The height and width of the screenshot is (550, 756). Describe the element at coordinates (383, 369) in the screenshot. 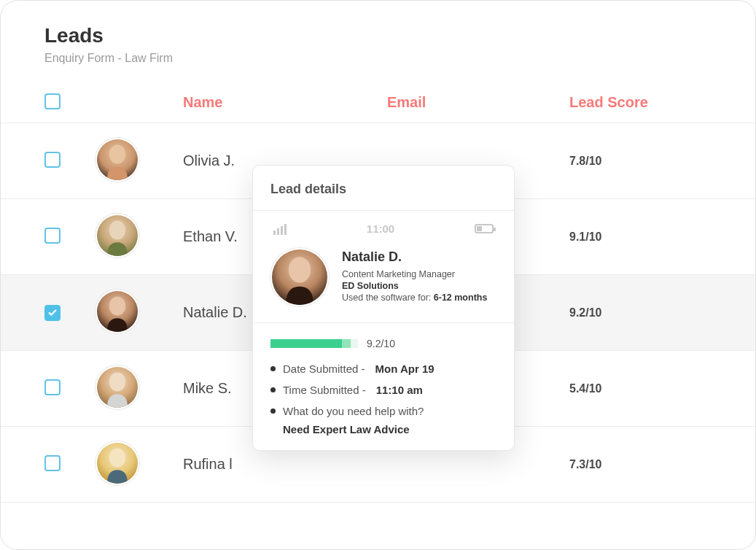

I see `detail-date-row: Date Submitted - Mon Apr 19` at that location.